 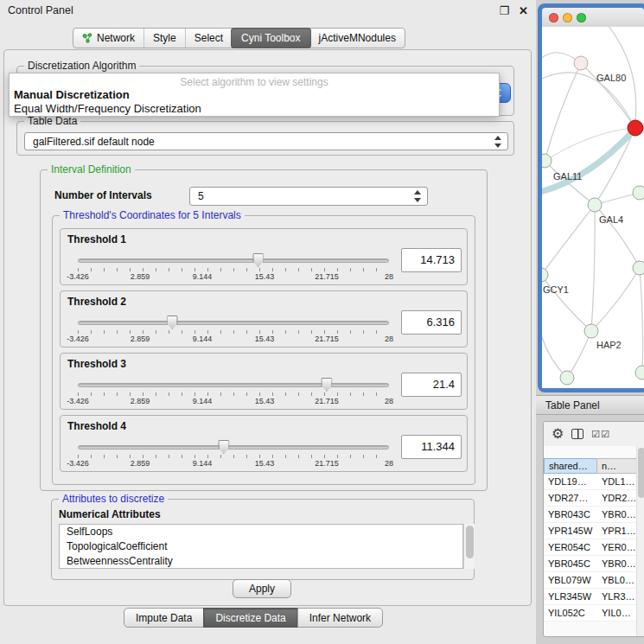 What do you see at coordinates (640, 541) in the screenshot?
I see `table-scrollbar` at bounding box center [640, 541].